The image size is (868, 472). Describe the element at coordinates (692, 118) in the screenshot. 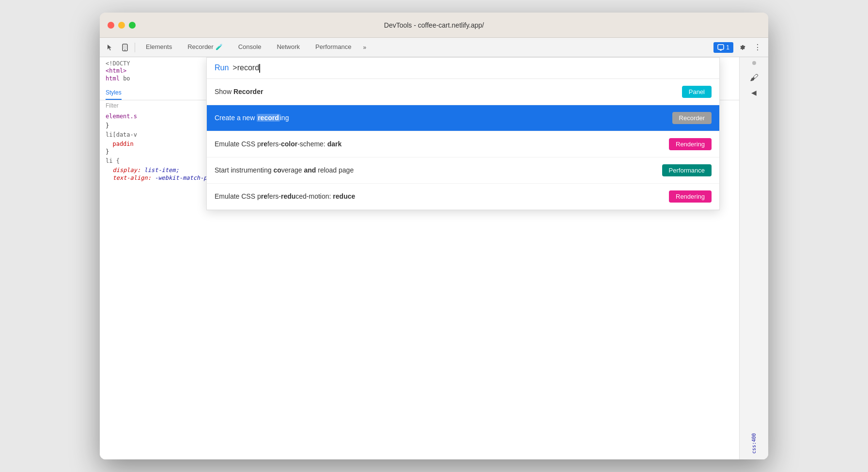

I see `recorder-badge: Recorder` at that location.